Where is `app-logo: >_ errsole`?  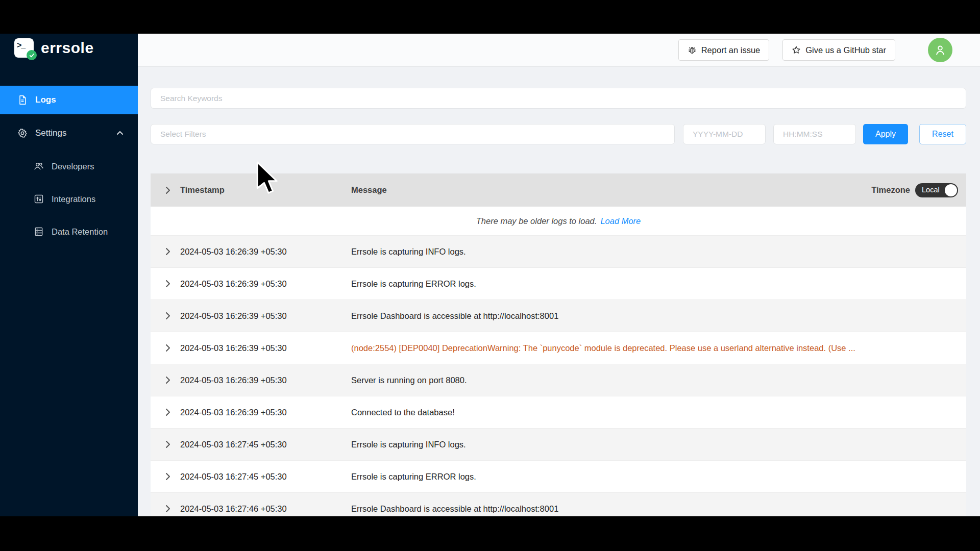 app-logo: >_ errsole is located at coordinates (54, 48).